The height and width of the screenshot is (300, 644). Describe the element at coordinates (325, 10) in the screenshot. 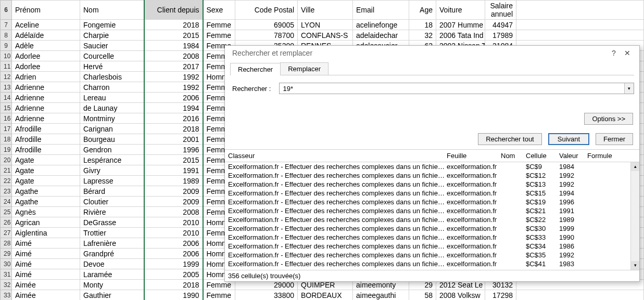

I see `col-header: Ville` at that location.